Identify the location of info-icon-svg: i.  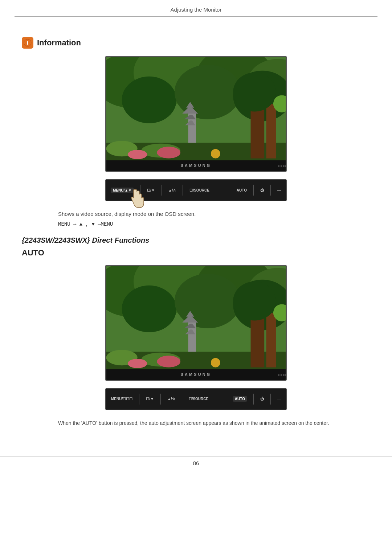
(28, 43).